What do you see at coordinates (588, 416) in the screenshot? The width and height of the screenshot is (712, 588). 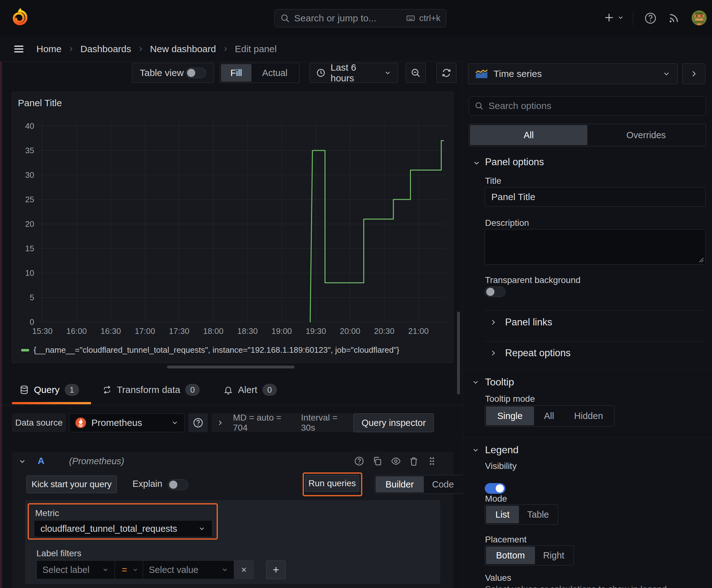 I see `tooltip-mode-hidden: Hidden` at bounding box center [588, 416].